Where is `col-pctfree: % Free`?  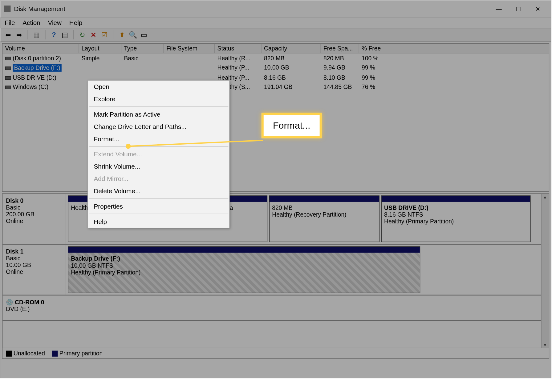 col-pctfree: % Free is located at coordinates (387, 48).